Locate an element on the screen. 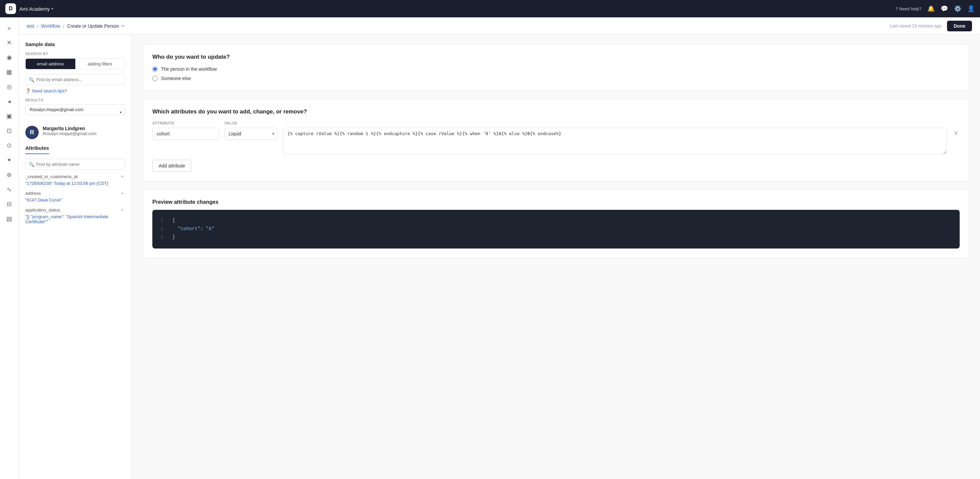 The width and height of the screenshot is (980, 479). code-key-cohort: "cohort" is located at coordinates (189, 229).